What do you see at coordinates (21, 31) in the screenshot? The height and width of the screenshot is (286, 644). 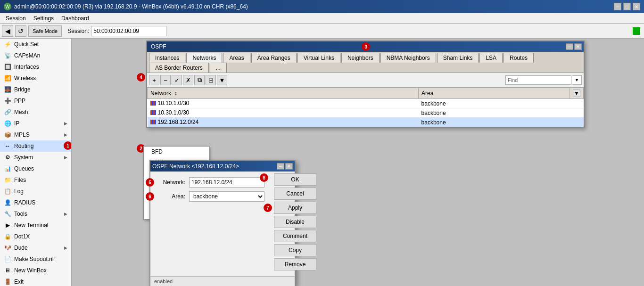 I see `refresh-button: ↺` at bounding box center [21, 31].